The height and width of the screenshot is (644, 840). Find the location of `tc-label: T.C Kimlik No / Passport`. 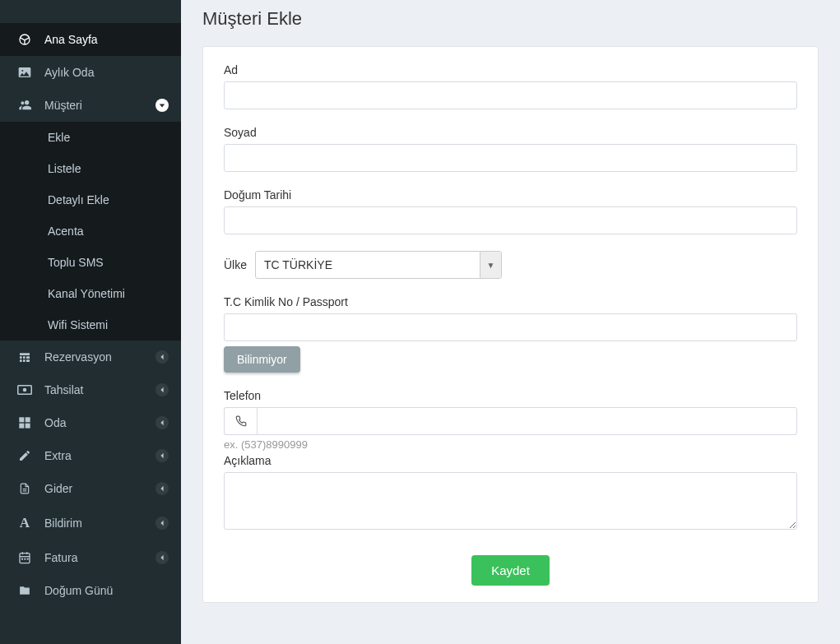

tc-label: T.C Kimlik No / Passport is located at coordinates (510, 302).